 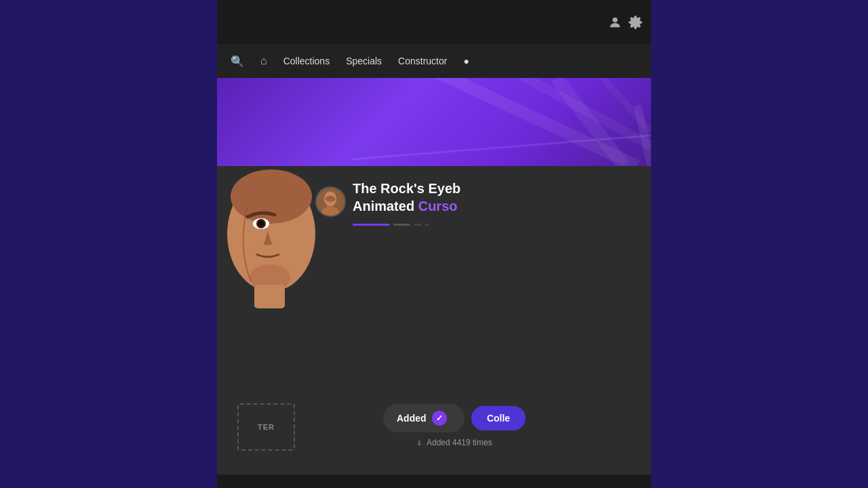 I want to click on buttons-row: Added ✓ Colle, so click(x=454, y=418).